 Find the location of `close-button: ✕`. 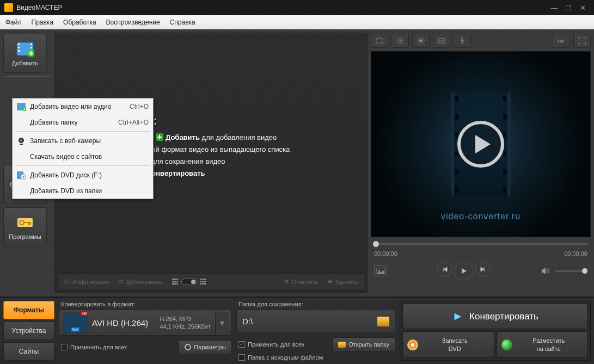

close-button: ✕ is located at coordinates (583, 8).